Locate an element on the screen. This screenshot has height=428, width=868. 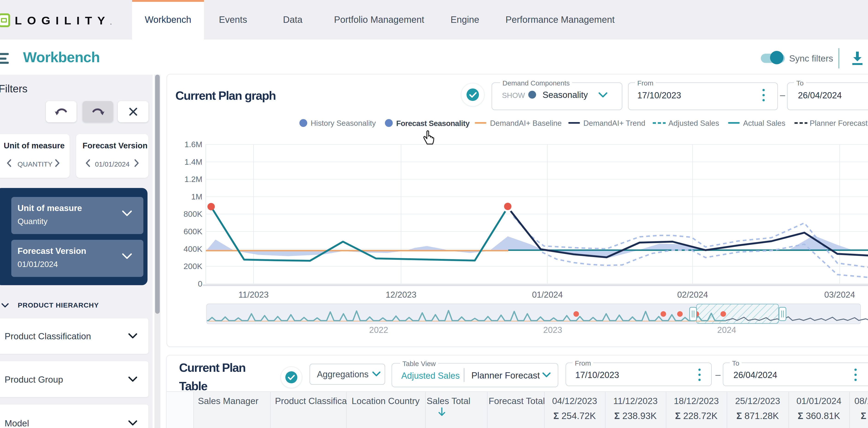
svg-text: 1.4M is located at coordinates (193, 162).